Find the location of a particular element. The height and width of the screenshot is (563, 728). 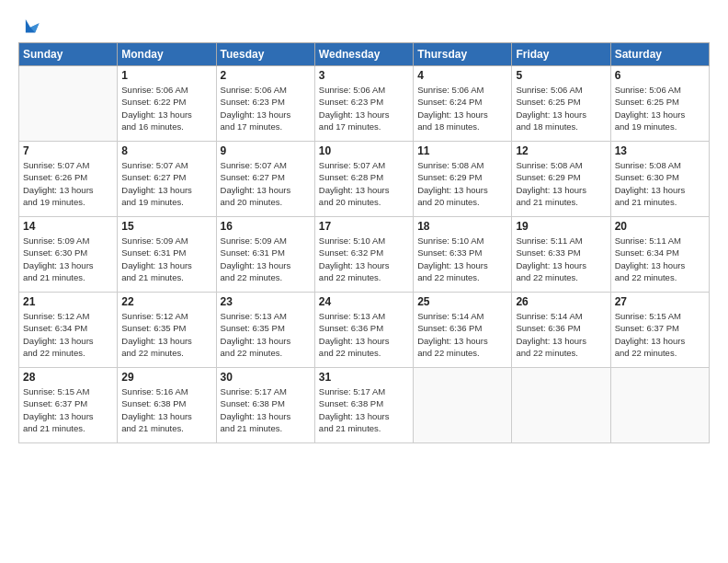

calendar-cell: 4Sunrise: 5:06 AM Sunset: 6:24 PM Daylig… is located at coordinates (463, 104).